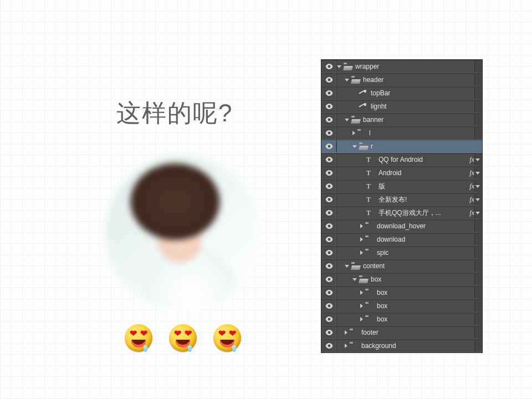  I want to click on layer-row: T版fx, so click(402, 186).